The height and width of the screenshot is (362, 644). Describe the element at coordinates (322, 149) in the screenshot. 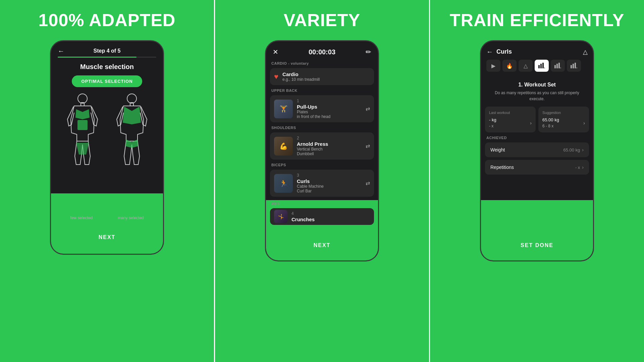

I see `phone-2: ✕ 00:00:03 ✏ CARDIO - voluntary ♥ Cardio…` at that location.